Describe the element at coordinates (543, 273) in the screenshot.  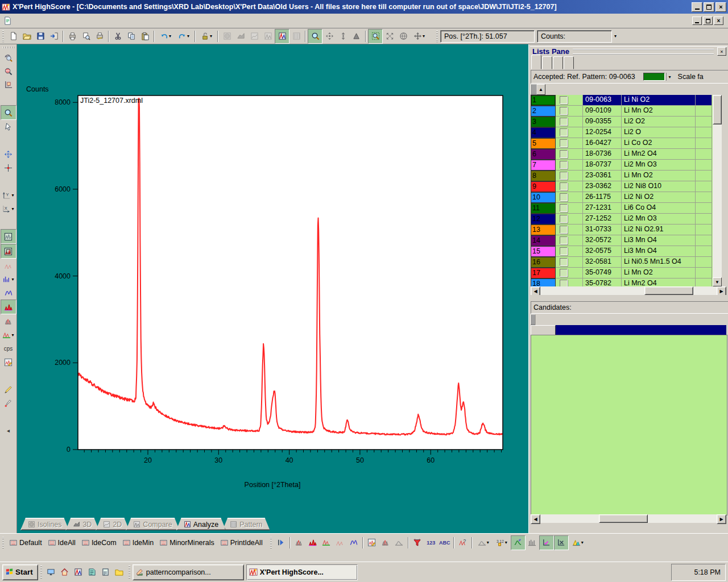
I see `pattern-color-swatch: 17` at that location.